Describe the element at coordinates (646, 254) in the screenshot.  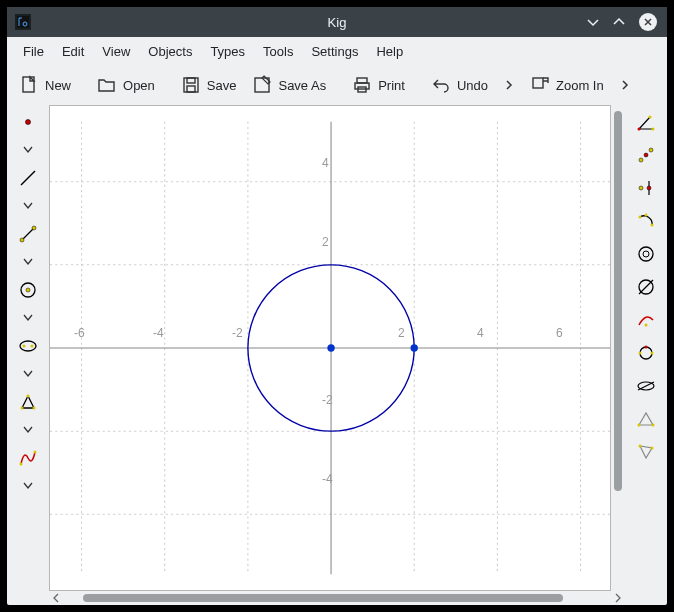
I see `big-circle-tool` at that location.